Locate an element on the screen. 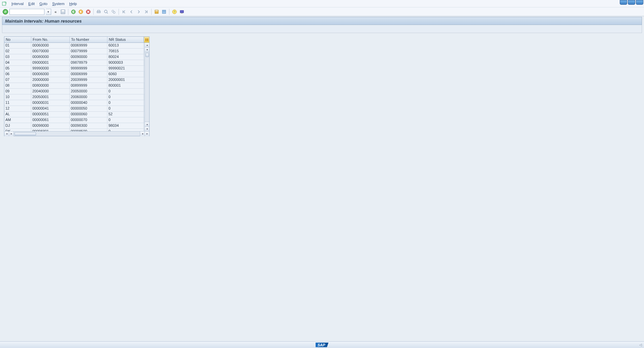  horizontal-scrollbar: ◂ ▸ ◂ ▸ is located at coordinates (77, 134).